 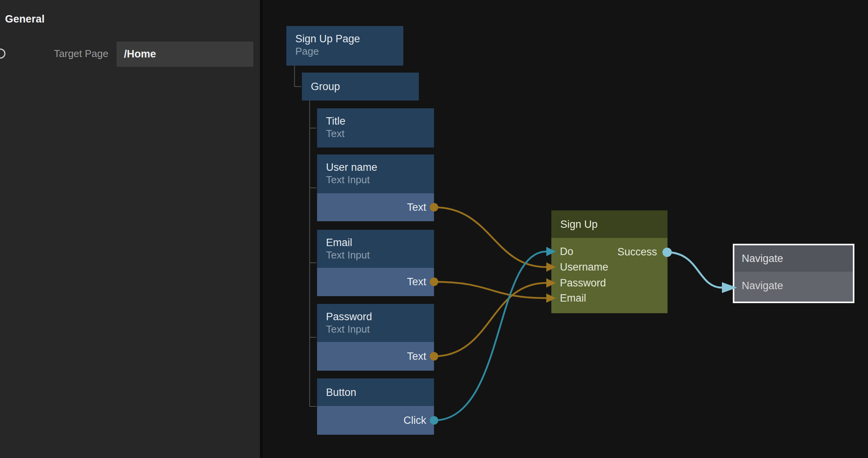 What do you see at coordinates (637, 252) in the screenshot?
I see `output-port-success: Success` at bounding box center [637, 252].